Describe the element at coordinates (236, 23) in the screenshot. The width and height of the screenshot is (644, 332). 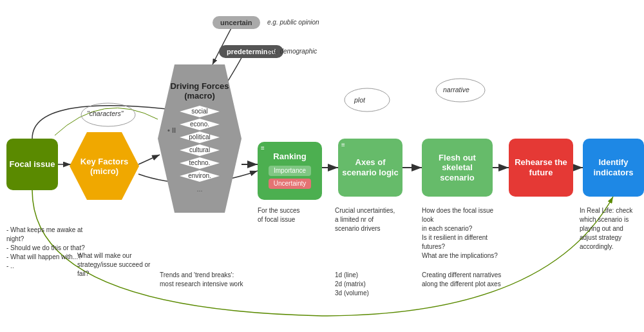
I see `uncertain-tag: uncertain` at that location.